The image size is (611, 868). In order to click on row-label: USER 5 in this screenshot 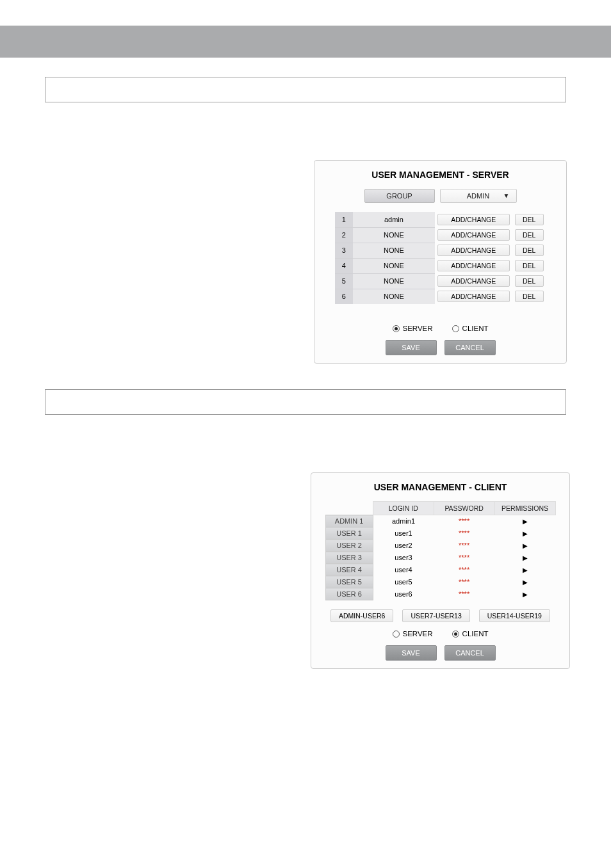, I will do `click(349, 583)`.